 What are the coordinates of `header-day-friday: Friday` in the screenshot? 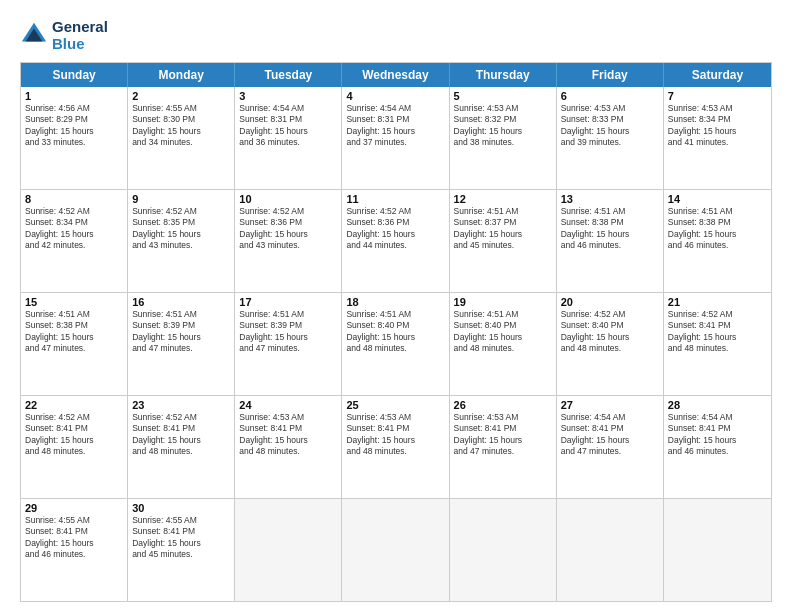 It's located at (610, 75).